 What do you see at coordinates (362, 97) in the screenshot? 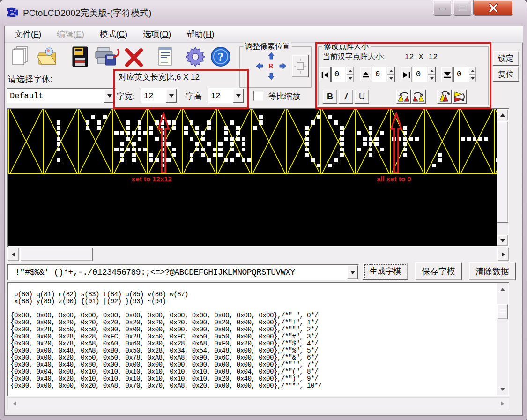
I see `underline-button: U` at bounding box center [362, 97].